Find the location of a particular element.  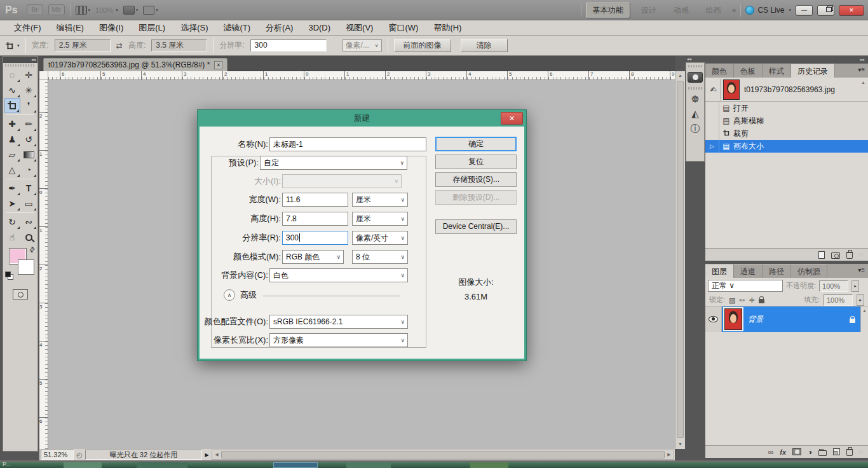

layer-thumbnail is located at coordinates (733, 319).